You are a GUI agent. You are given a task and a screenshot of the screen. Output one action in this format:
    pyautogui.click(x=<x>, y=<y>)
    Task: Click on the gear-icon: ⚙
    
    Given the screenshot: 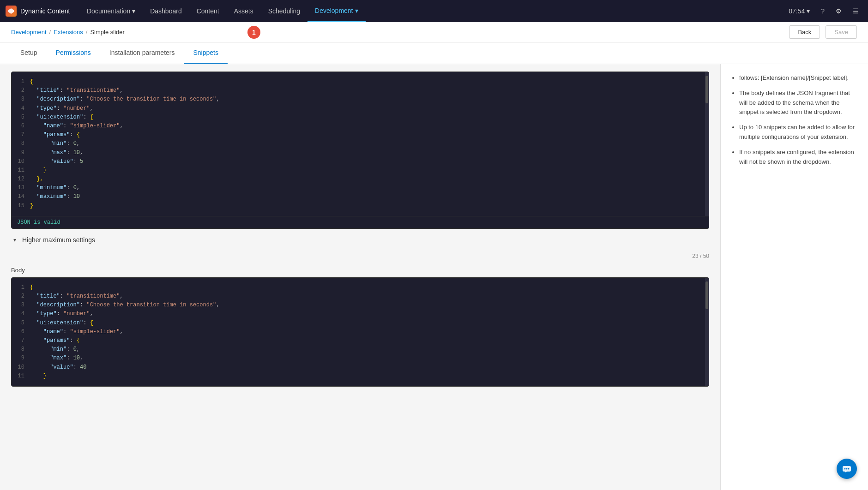 What is the action you would take?
    pyautogui.click(x=838, y=11)
    